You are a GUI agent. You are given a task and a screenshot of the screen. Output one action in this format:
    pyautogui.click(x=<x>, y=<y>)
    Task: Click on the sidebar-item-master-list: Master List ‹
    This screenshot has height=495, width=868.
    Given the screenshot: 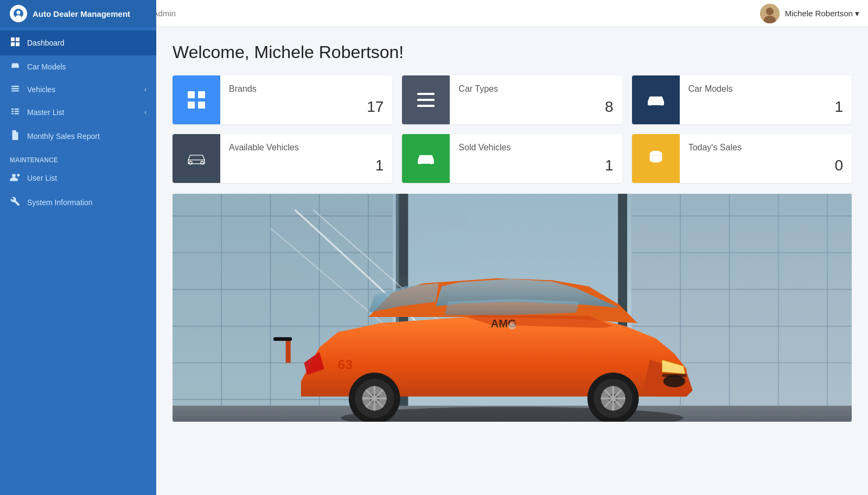 What is the action you would take?
    pyautogui.click(x=78, y=112)
    